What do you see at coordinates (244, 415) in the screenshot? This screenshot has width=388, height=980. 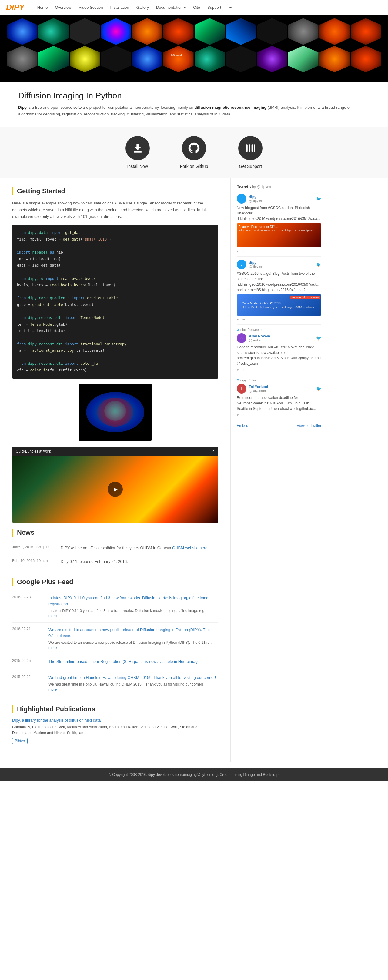 I see `tweet-4-reply: ↩` at bounding box center [244, 415].